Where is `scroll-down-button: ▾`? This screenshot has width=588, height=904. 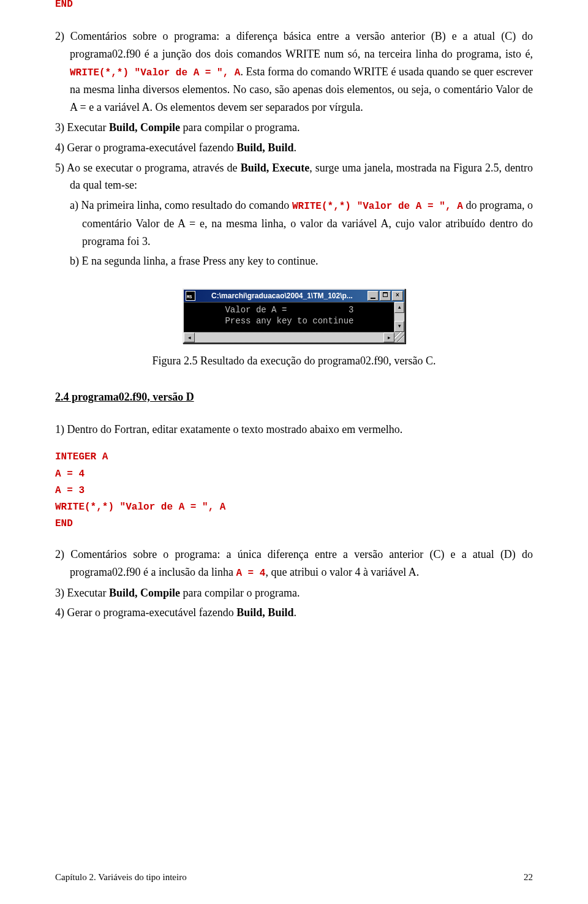
scroll-down-button: ▾ is located at coordinates (399, 326).